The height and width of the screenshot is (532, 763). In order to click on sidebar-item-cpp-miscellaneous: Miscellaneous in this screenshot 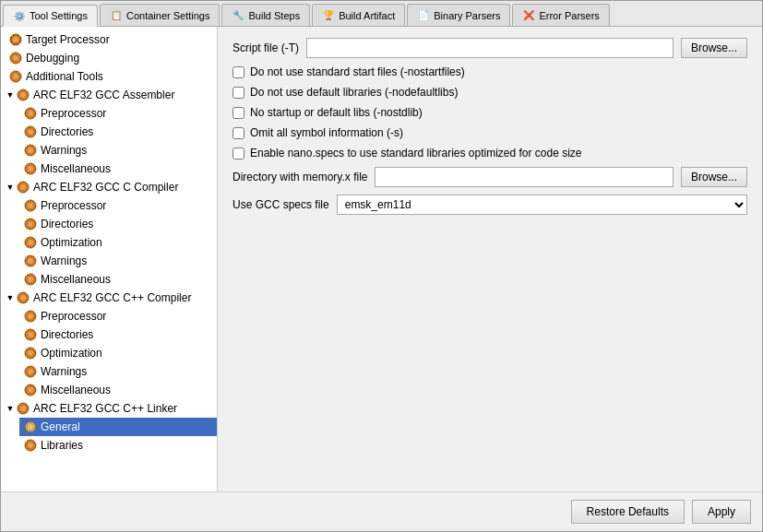, I will do `click(118, 390)`.